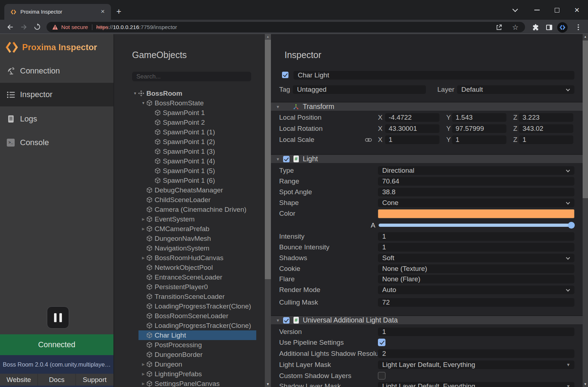 The height and width of the screenshot is (387, 588). I want to click on window-close-button: ×, so click(577, 10).